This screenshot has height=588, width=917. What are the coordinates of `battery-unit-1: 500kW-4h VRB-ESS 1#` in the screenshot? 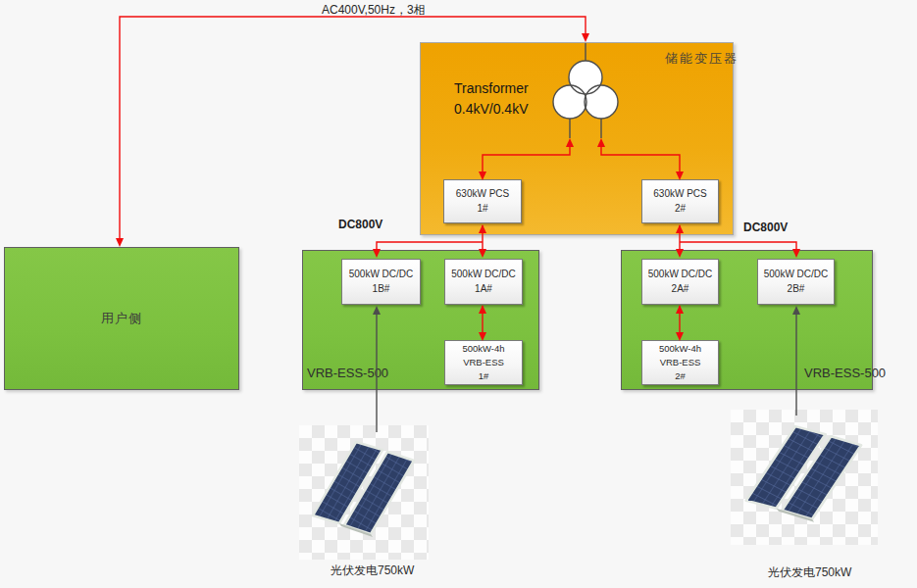 It's located at (484, 363).